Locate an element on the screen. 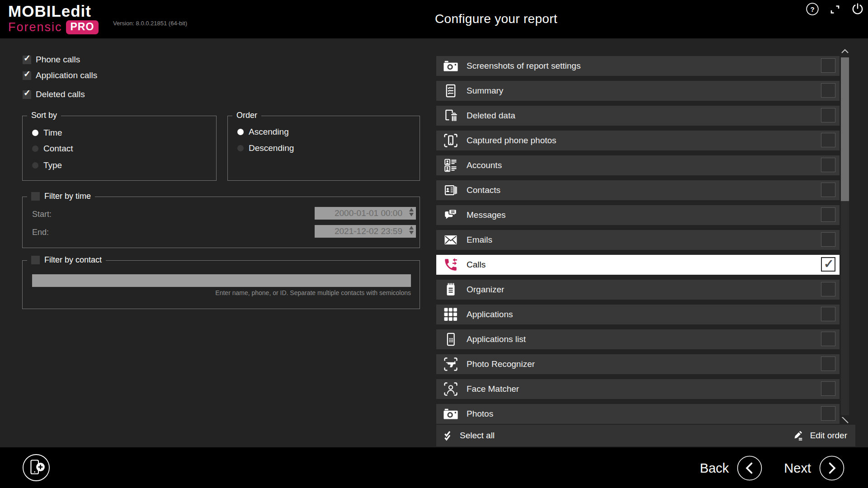  contact-filter-input is located at coordinates (222, 281).